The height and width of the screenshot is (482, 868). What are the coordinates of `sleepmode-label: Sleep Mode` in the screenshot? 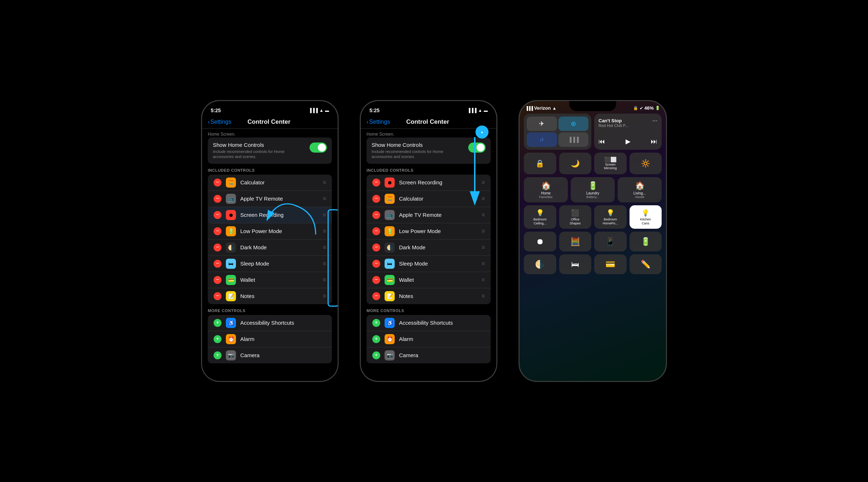 It's located at (279, 263).